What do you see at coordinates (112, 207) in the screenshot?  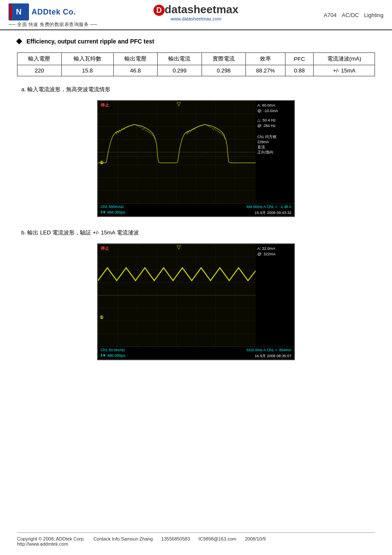 I see `scope1-ch1-status: Ch1 500mAΩ` at bounding box center [112, 207].